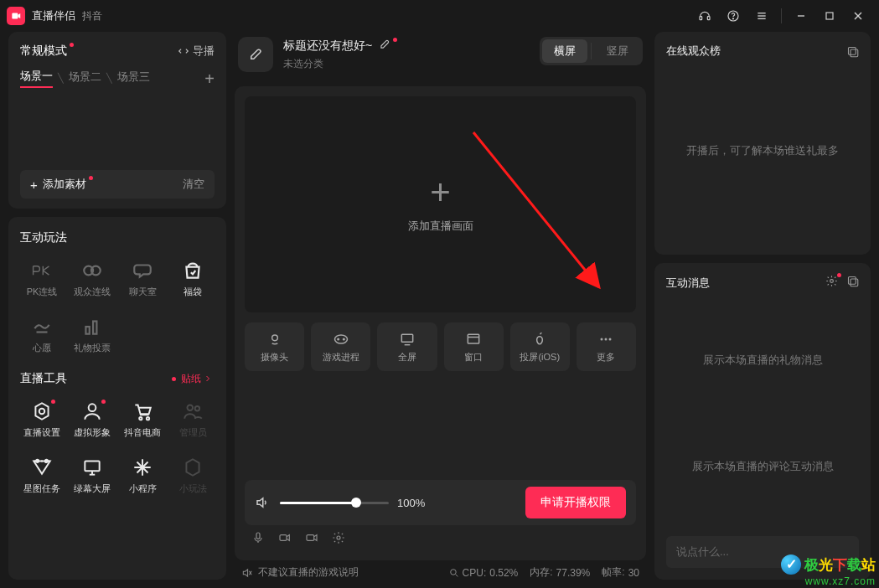  Describe the element at coordinates (607, 347) in the screenshot. I see `source-more: 更多` at that location.